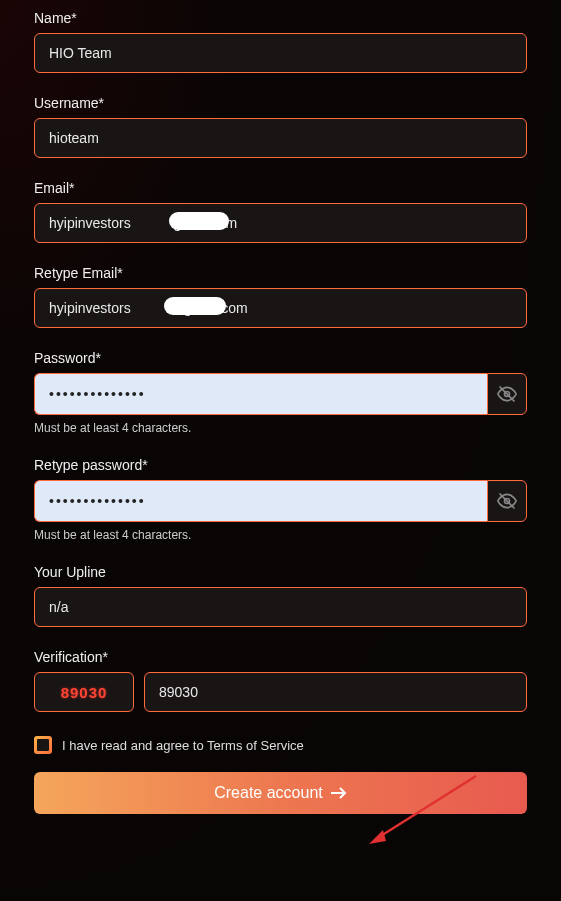 This screenshot has width=561, height=901. What do you see at coordinates (280, 428) in the screenshot?
I see `password-helper: Must be at least 4 characters.` at bounding box center [280, 428].